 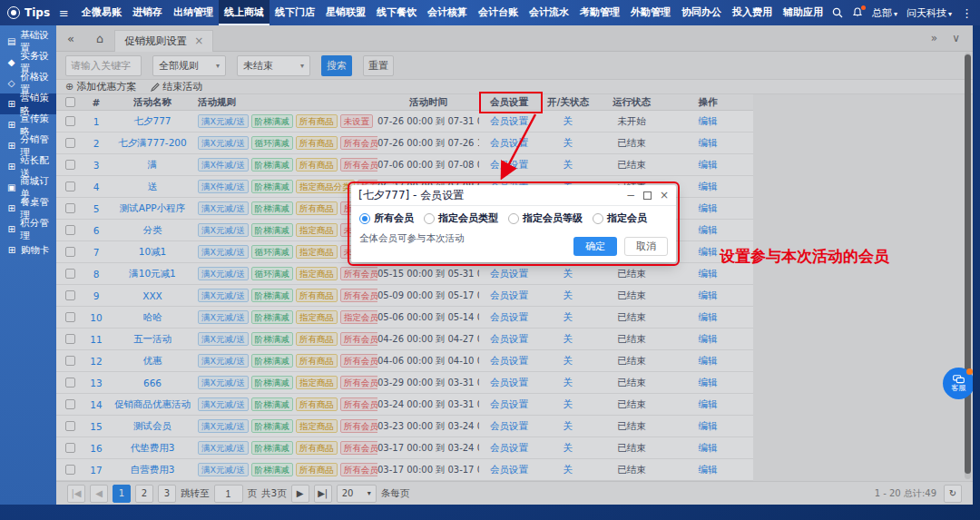 I want to click on confirm-button: 确定, so click(x=595, y=247).